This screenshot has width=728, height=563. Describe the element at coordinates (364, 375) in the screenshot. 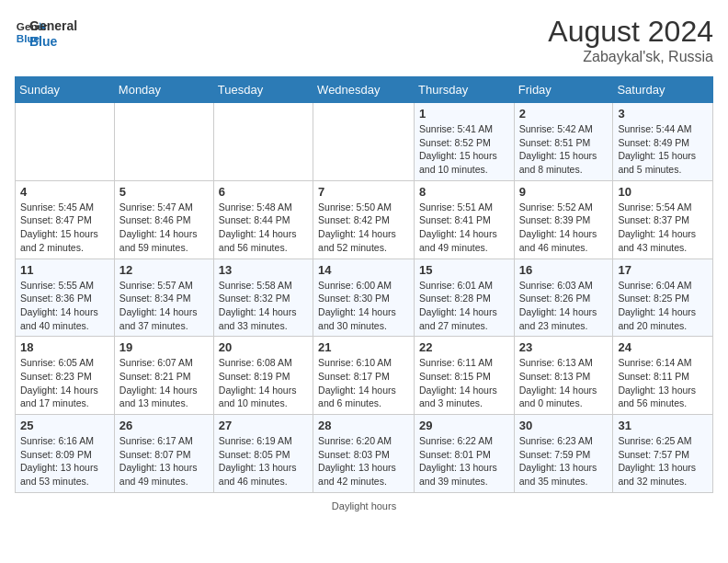

I see `calendar-week-row: 18Sunrise: 6:05 AM Sunset: 8:23 PM Dayli…` at that location.